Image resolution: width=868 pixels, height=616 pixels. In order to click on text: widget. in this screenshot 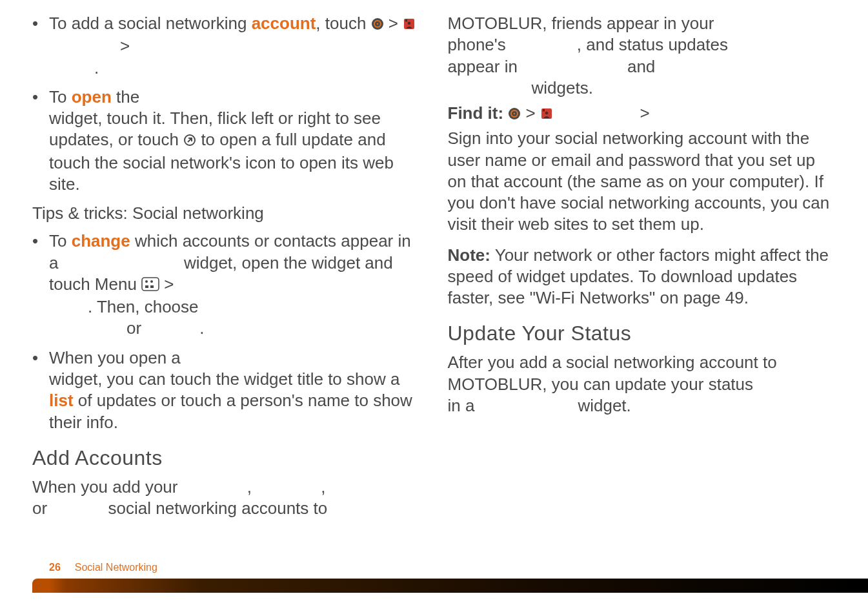, I will do `click(604, 406)`.